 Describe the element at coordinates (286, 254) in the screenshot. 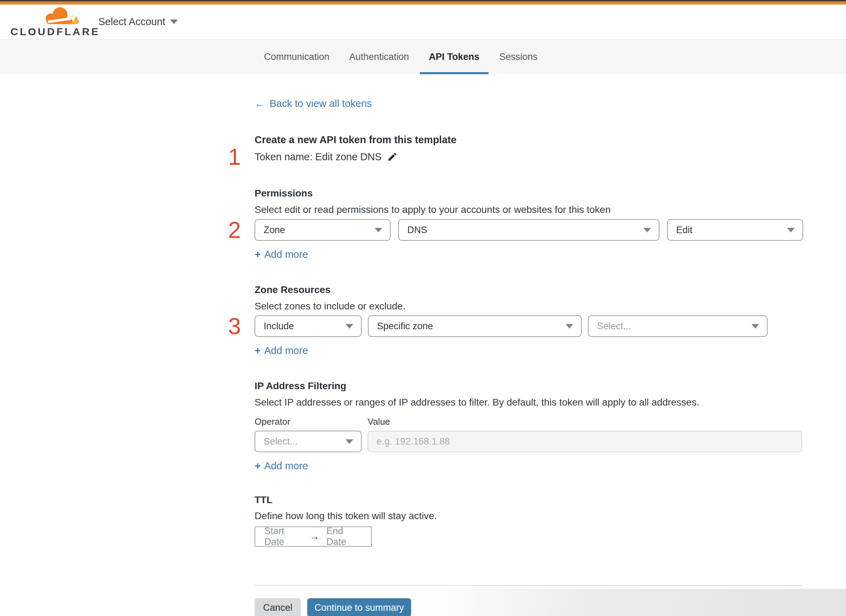

I see `permissions-add-more-label: Add more` at that location.